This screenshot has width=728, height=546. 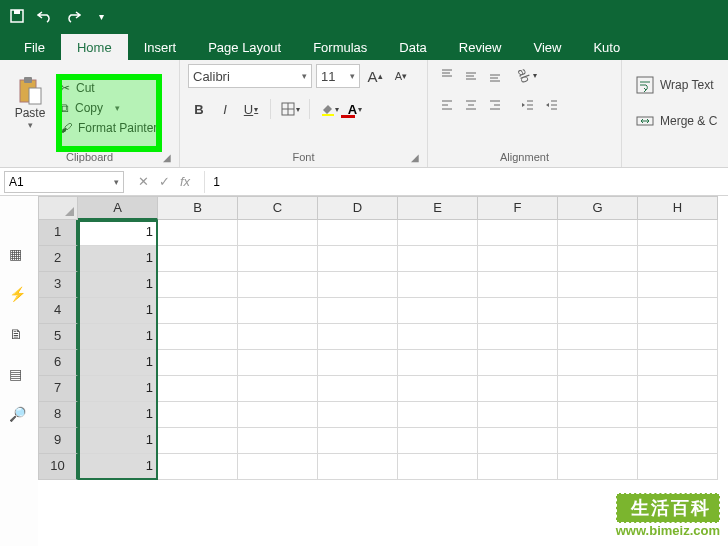 What do you see at coordinates (199, 109) in the screenshot?
I see `bold-button: B` at bounding box center [199, 109].